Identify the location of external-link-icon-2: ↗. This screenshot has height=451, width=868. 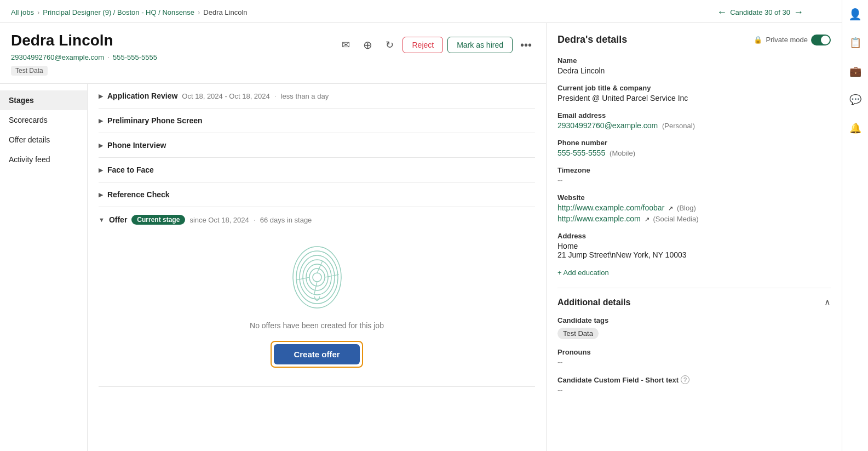
(647, 219).